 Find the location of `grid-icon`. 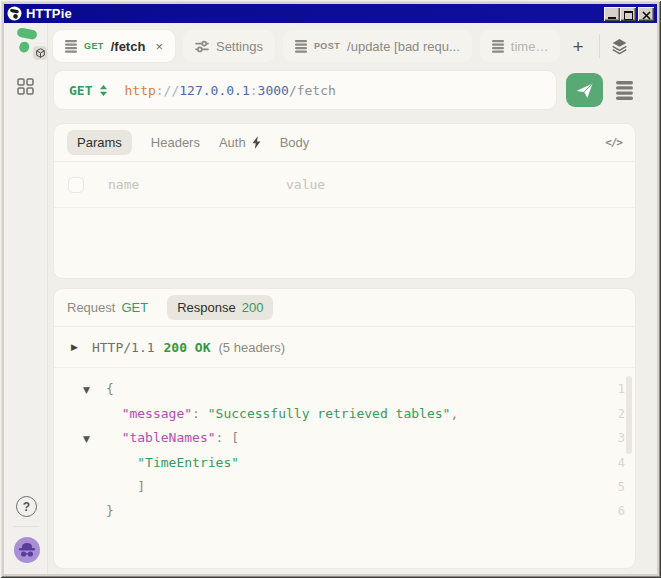

grid-icon is located at coordinates (26, 88).